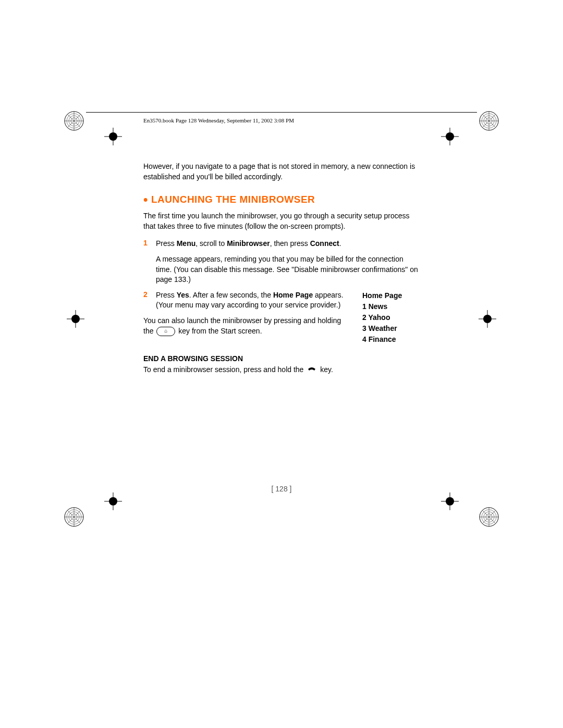 Image resolution: width=563 pixels, height=728 pixels. Describe the element at coordinates (282, 113) in the screenshot. I see `header-rule` at that location.